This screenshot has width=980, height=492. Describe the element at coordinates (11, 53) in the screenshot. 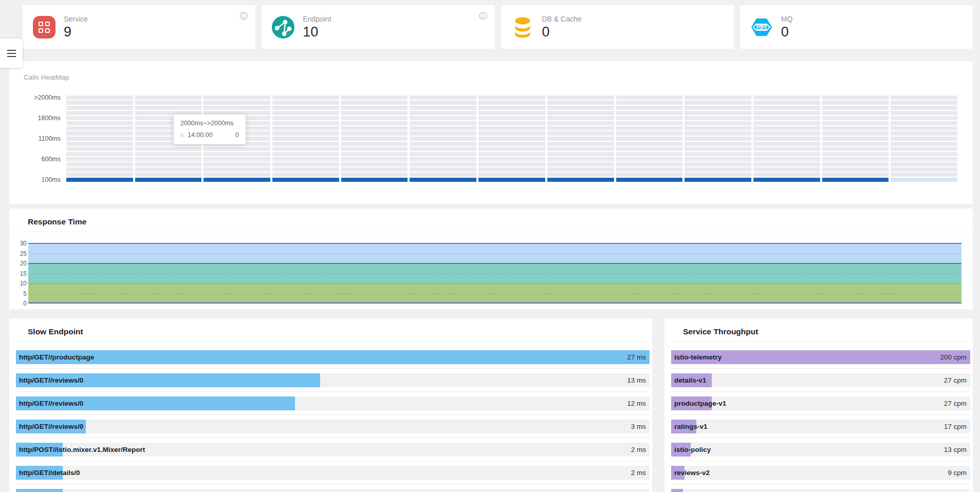

I see `sidebar-toggle-button` at that location.